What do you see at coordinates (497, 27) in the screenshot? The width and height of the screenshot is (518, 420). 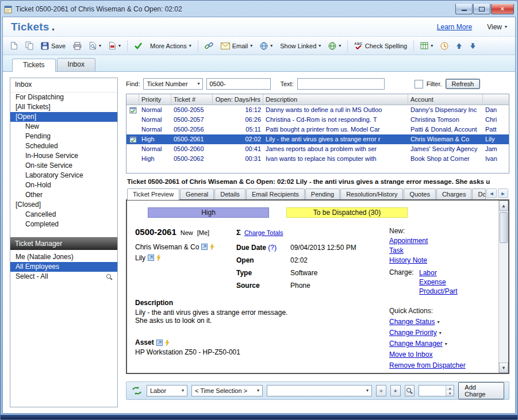 I see `view-menu-button: View ▾` at bounding box center [497, 27].